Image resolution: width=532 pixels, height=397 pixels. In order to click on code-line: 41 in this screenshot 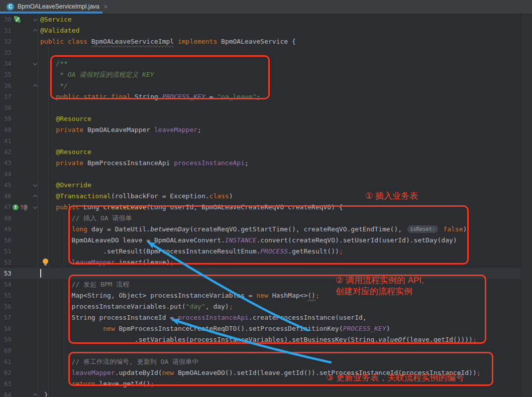, I will do `click(266, 141)`.